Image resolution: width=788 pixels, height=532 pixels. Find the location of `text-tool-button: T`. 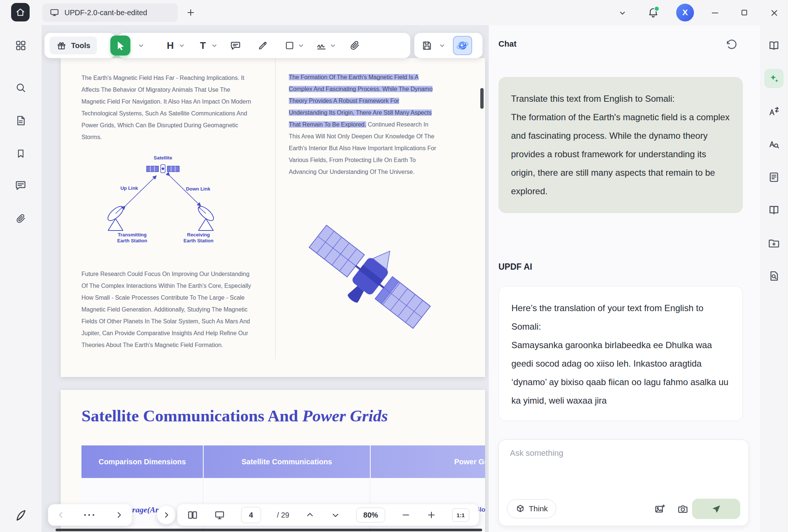

text-tool-button: T is located at coordinates (203, 46).